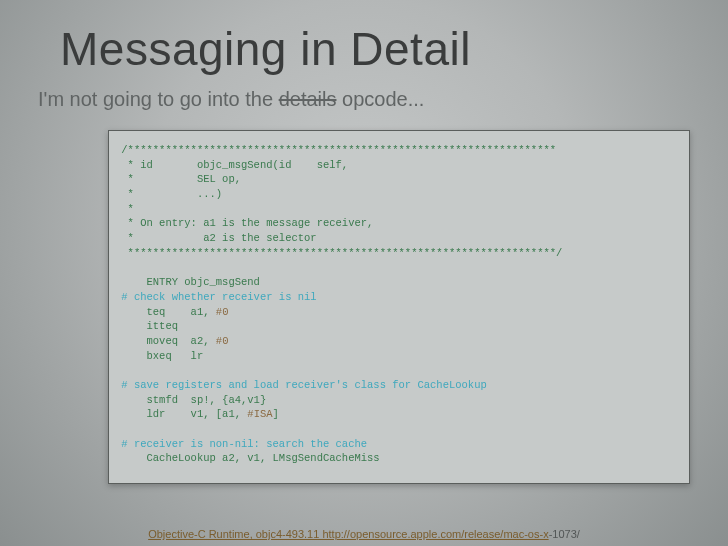 Image resolution: width=728 pixels, height=546 pixels. I want to click on code-line: * On entry: a1 is the message receiver,, so click(244, 223).